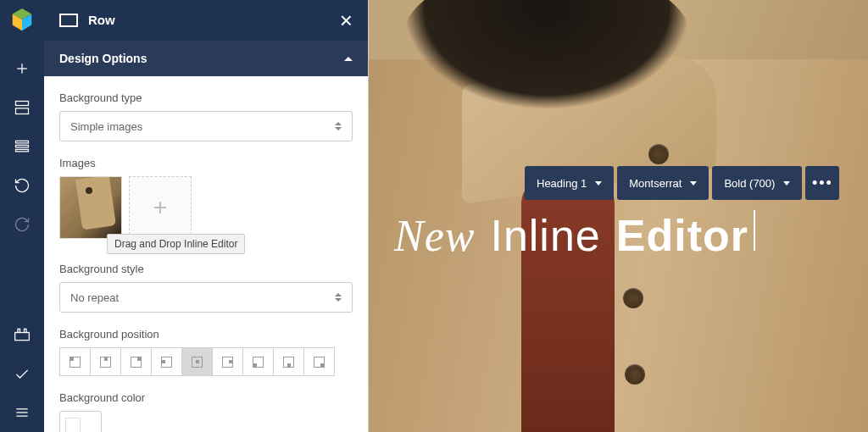  Describe the element at coordinates (227, 362) in the screenshot. I see `pos-middle-right` at that location.